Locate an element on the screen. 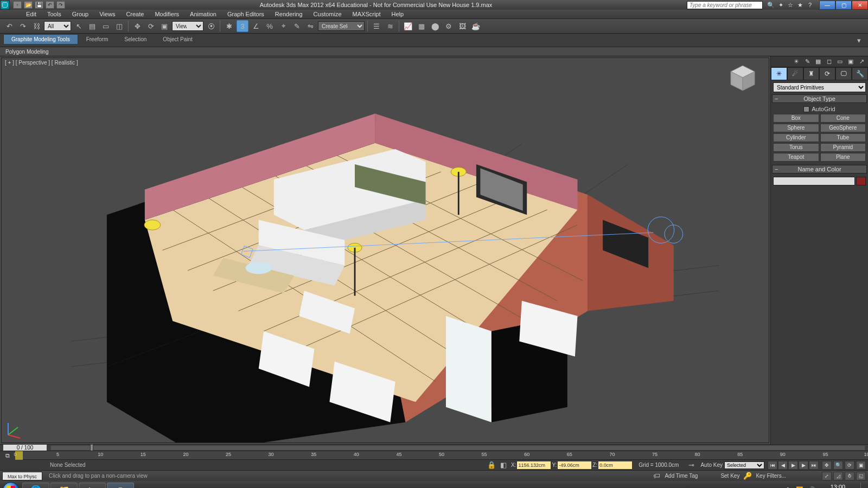 The height and width of the screenshot is (488, 868). menu-views: Views is located at coordinates (107, 14).